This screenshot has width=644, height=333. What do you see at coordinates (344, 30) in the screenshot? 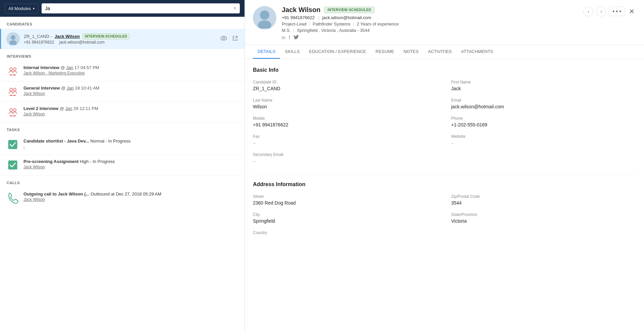
I see `header-state: , Victoria , Australia - 3544` at bounding box center [344, 30].